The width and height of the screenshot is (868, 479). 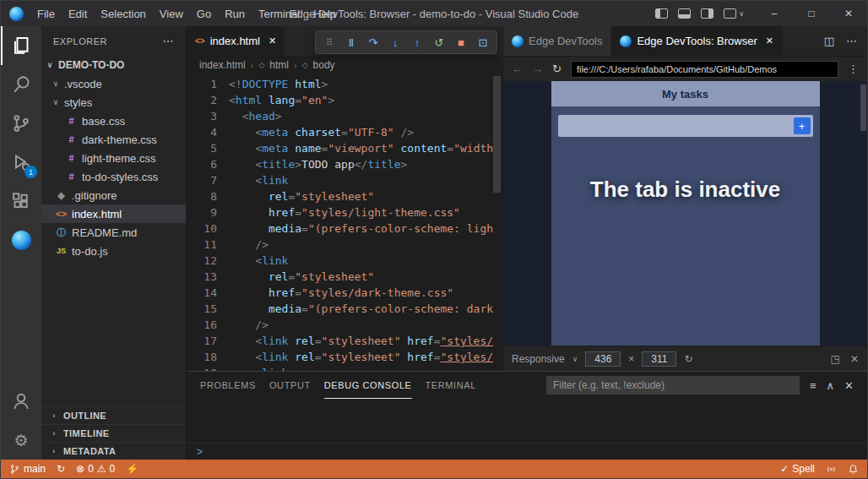 I want to click on breadcrumb-html: html, so click(x=279, y=65).